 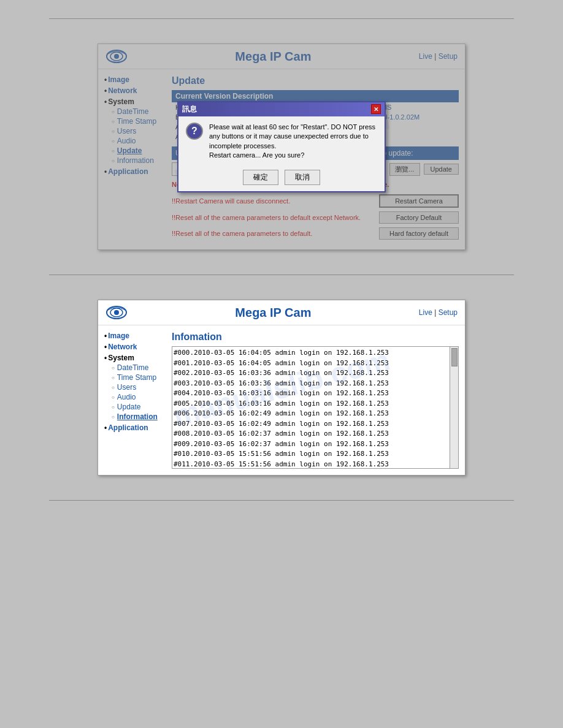 I want to click on scrollbar-thumb, so click(x=454, y=357).